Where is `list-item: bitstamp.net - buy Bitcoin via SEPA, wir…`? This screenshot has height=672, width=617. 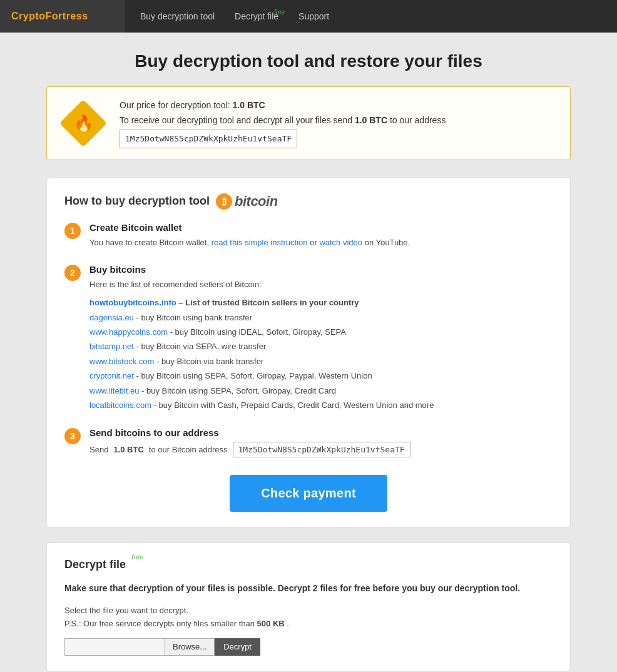 list-item: bitstamp.net - buy Bitcoin via SEPA, wir… is located at coordinates (262, 347).